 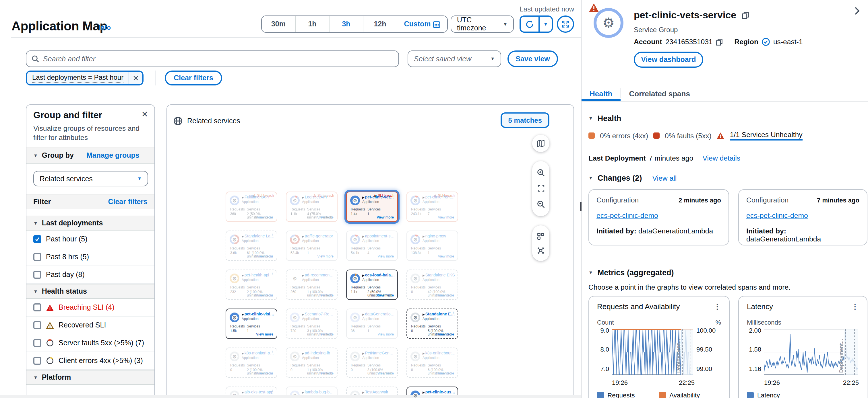 What do you see at coordinates (312, 285) in the screenshot?
I see `service-node-ad-recommendation-lb: ⚙▶ad-recommendation-lbApplicationRequest…` at bounding box center [312, 285].